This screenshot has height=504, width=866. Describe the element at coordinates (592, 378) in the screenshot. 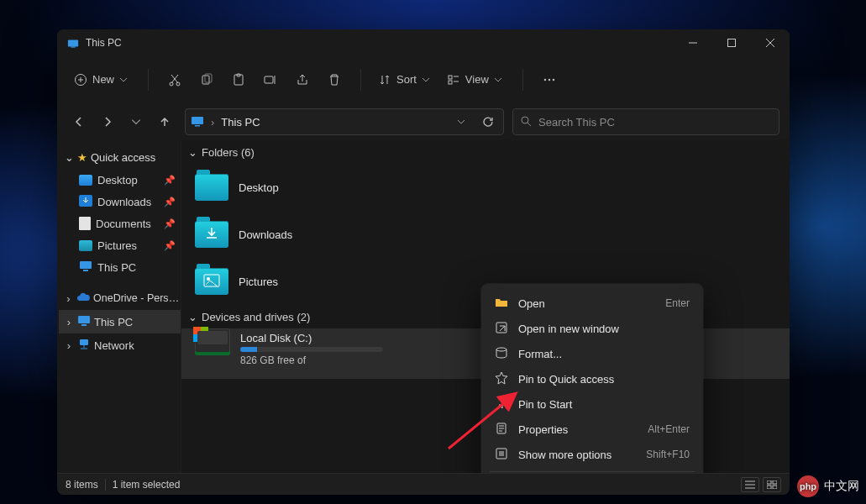

I see `context-menu: Open Enter Open in new window Format... …` at that location.